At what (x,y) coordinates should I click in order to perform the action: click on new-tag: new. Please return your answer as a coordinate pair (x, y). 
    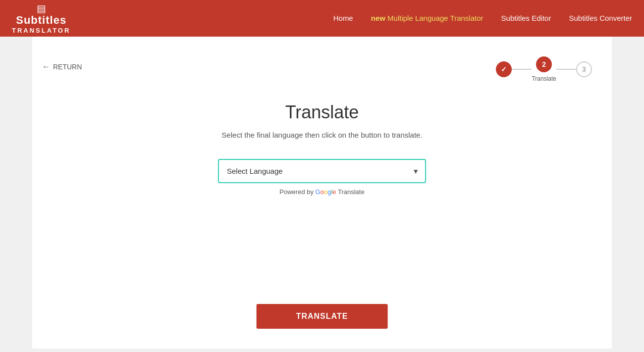
    Looking at the image, I should click on (378, 18).